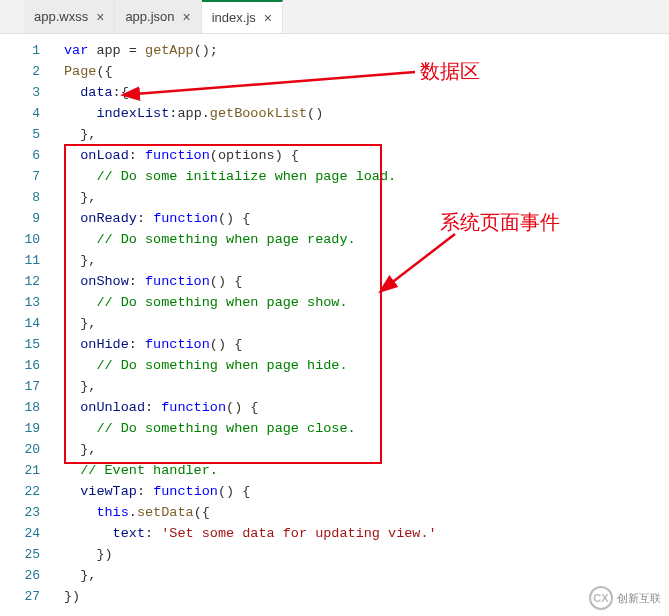 This screenshot has height=616, width=669. Describe the element at coordinates (366, 50) in the screenshot. I see `code-line: var app = getApp();` at that location.